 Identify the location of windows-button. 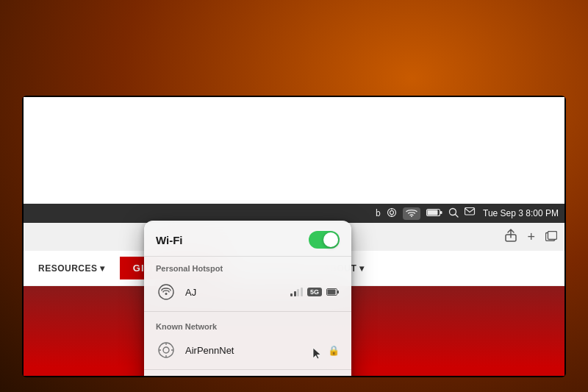
(551, 237).